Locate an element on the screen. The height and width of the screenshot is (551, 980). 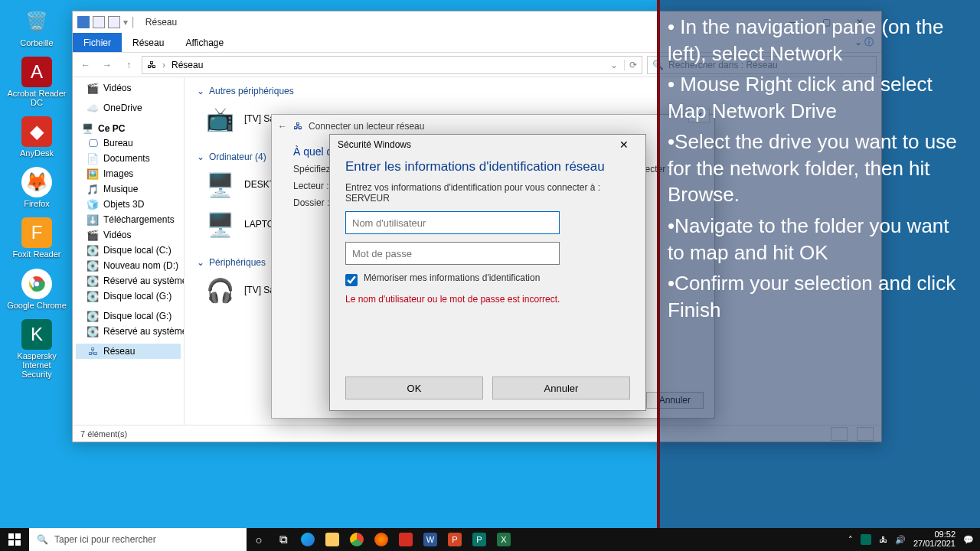
label: OneDrive is located at coordinates (122, 108).